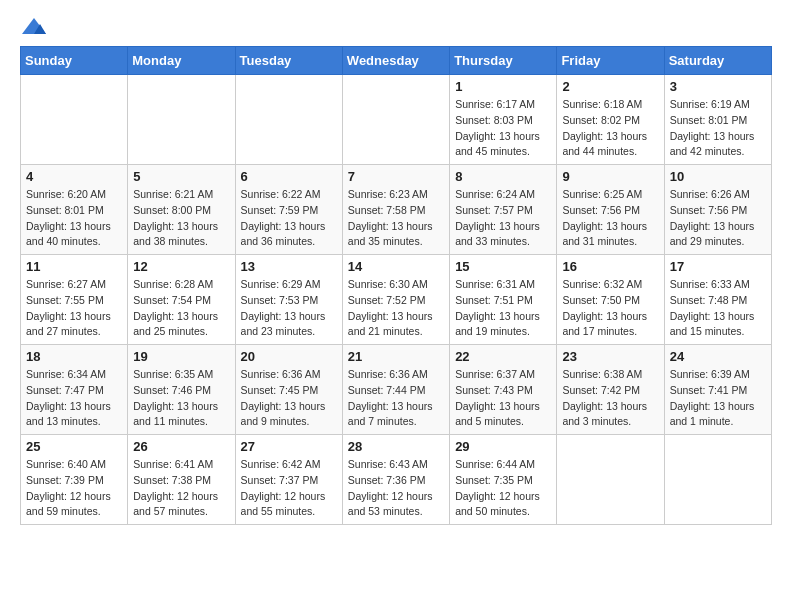 The width and height of the screenshot is (792, 612). I want to click on calendar-cell: 29Sunrise: 6:44 AMSunset: 7:35 PMDayligh…, so click(504, 480).